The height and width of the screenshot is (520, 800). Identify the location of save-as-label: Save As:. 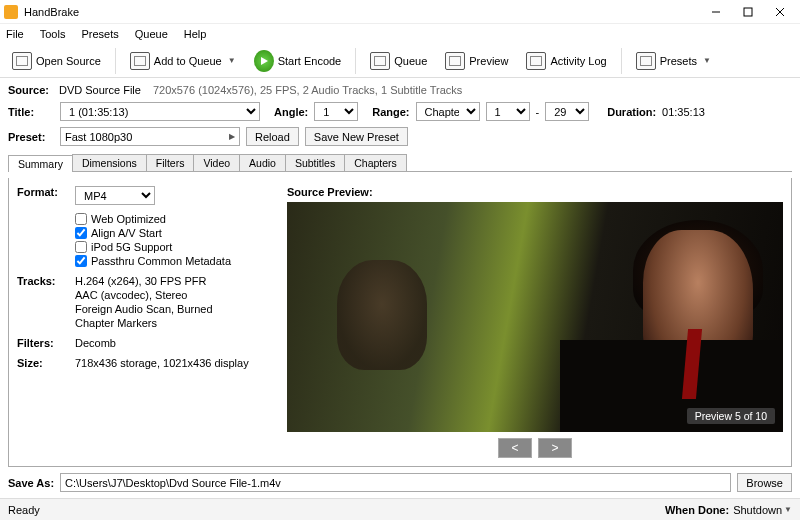
(31, 483).